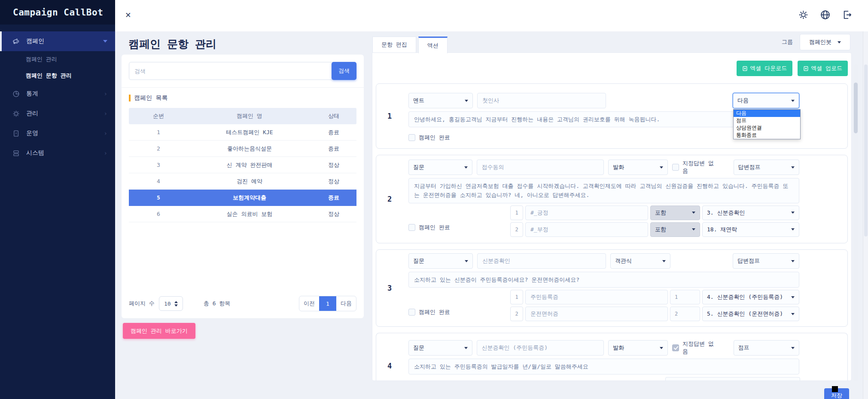 This screenshot has width=868, height=399. I want to click on sidebar-item-campaign: 캠페인, so click(58, 41).